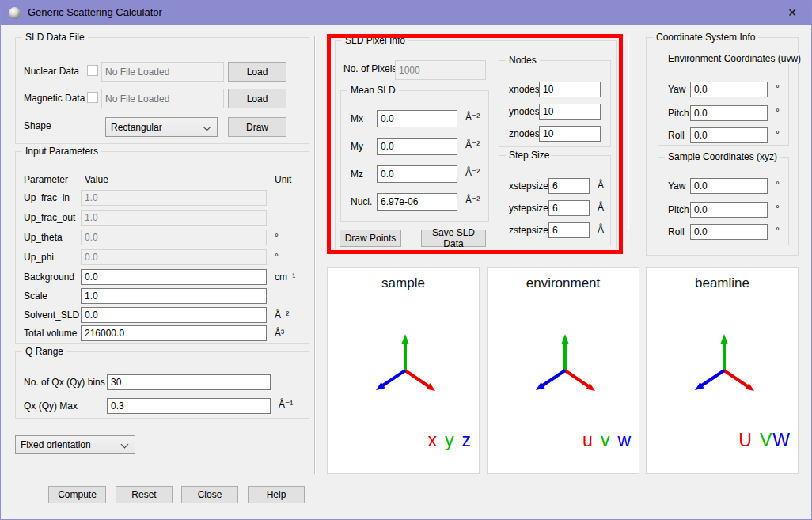 The height and width of the screenshot is (520, 812). Describe the element at coordinates (777, 89) in the screenshot. I see `env-yaw-unit: °` at that location.